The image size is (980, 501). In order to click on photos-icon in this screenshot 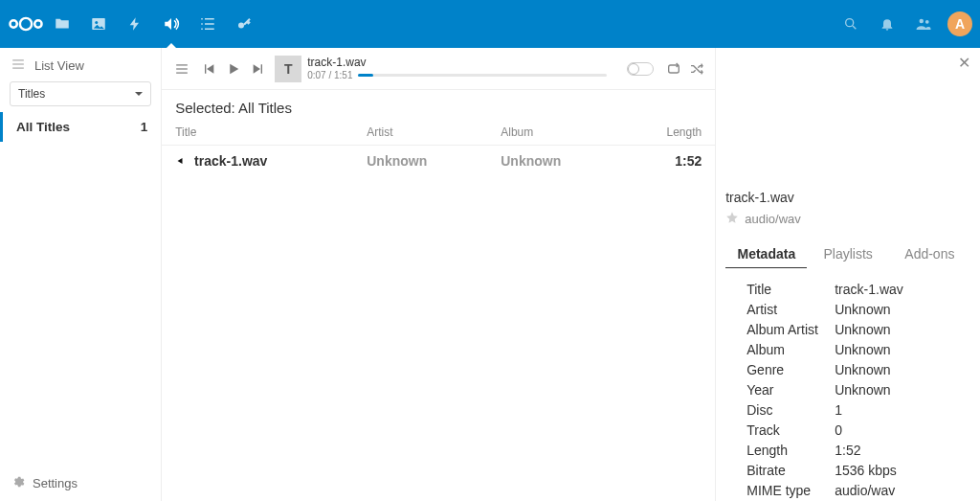, I will do `click(99, 24)`.